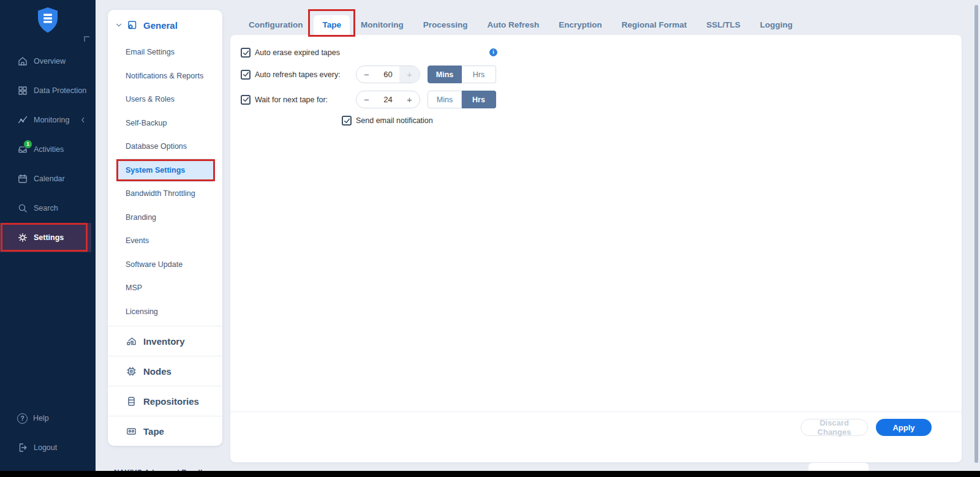  Describe the element at coordinates (165, 312) in the screenshot. I see `nav-item-licensing: Licensing` at that location.